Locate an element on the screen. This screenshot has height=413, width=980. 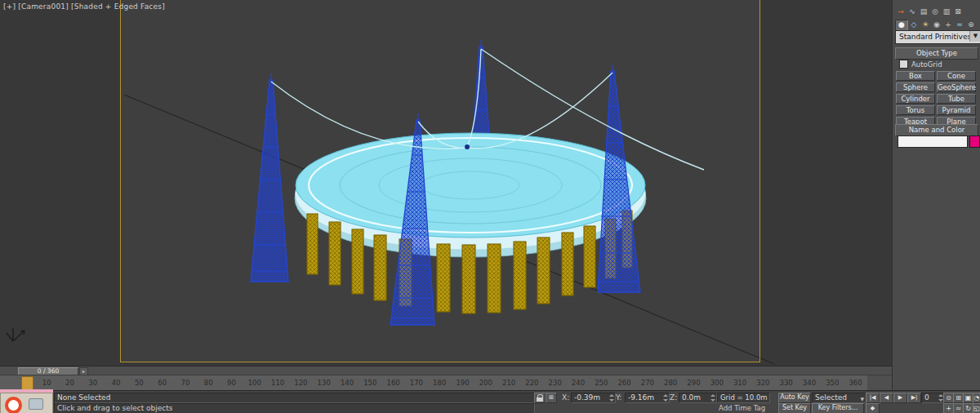
z-spinner is located at coordinates (712, 398).